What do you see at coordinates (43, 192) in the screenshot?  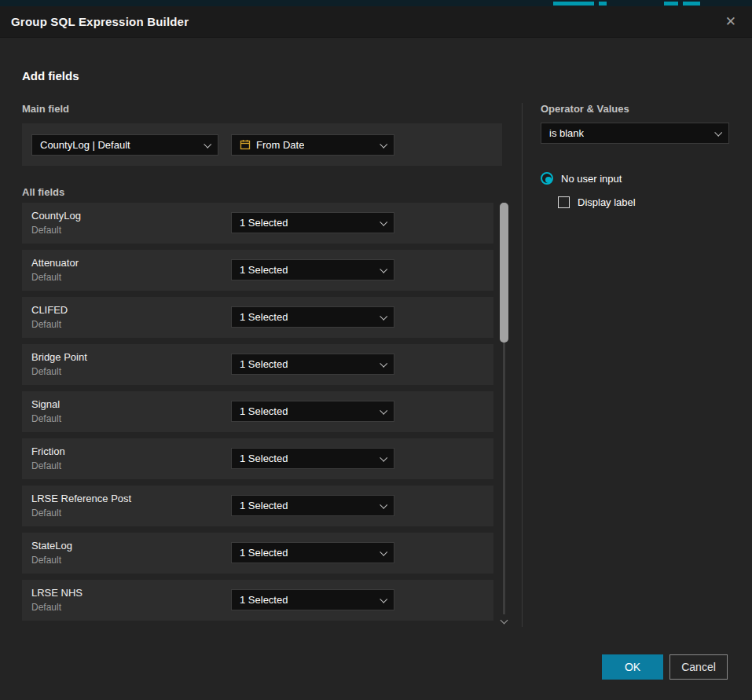 I see `all-fields-label: All fields` at bounding box center [43, 192].